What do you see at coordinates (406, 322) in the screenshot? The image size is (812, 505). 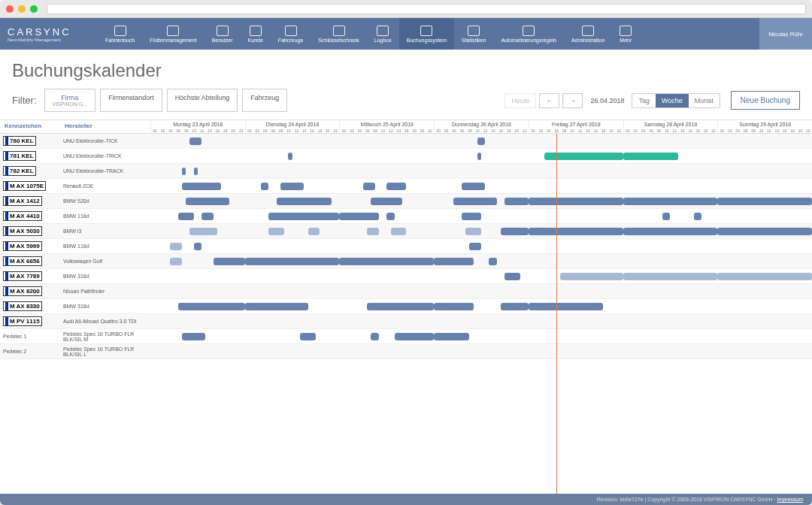 I see `vehicle-row: M PV 1115Audi A6 Allroad Quattro 3.0 TDI` at bounding box center [406, 322].